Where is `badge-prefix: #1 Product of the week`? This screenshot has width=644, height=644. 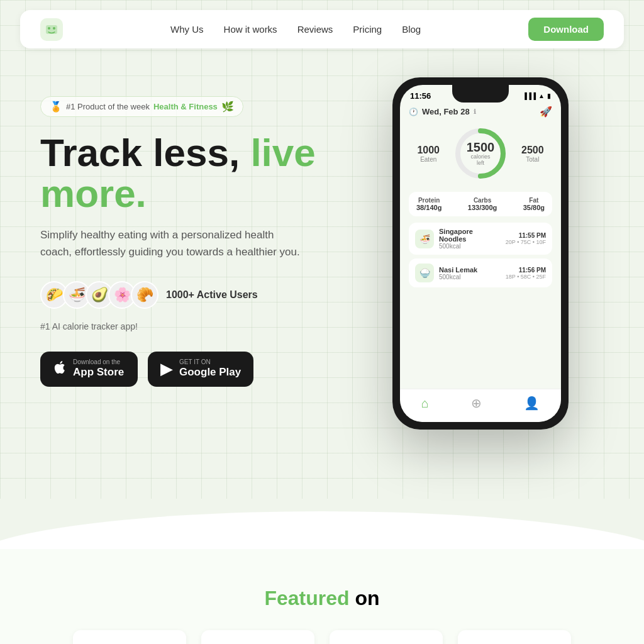
badge-prefix: #1 Product of the week is located at coordinates (108, 107).